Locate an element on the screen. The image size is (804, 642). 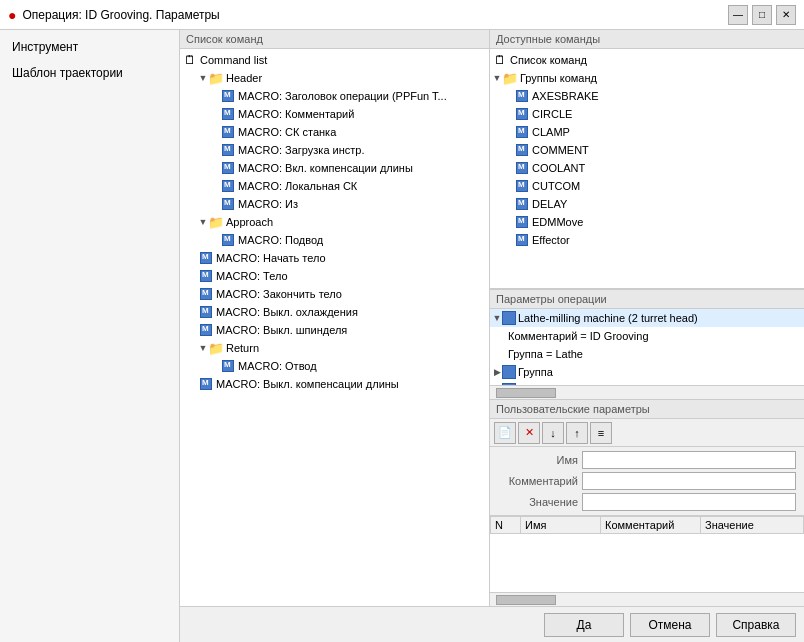
avail-c3: CLAMP is located at coordinates (647, 132).